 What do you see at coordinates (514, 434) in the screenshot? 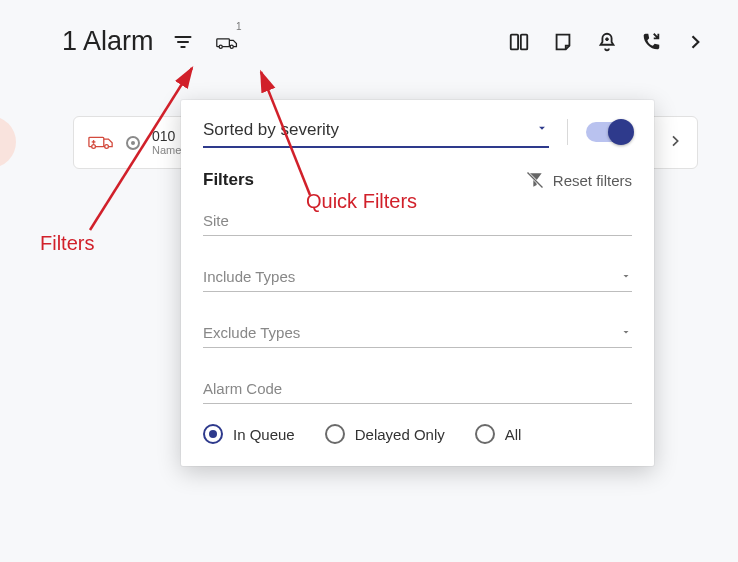
I see `radio-all-label: All` at bounding box center [514, 434].